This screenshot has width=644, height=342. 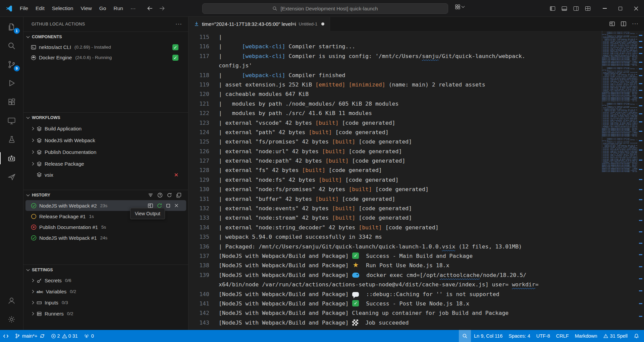 I want to click on testing-icon, so click(x=12, y=139).